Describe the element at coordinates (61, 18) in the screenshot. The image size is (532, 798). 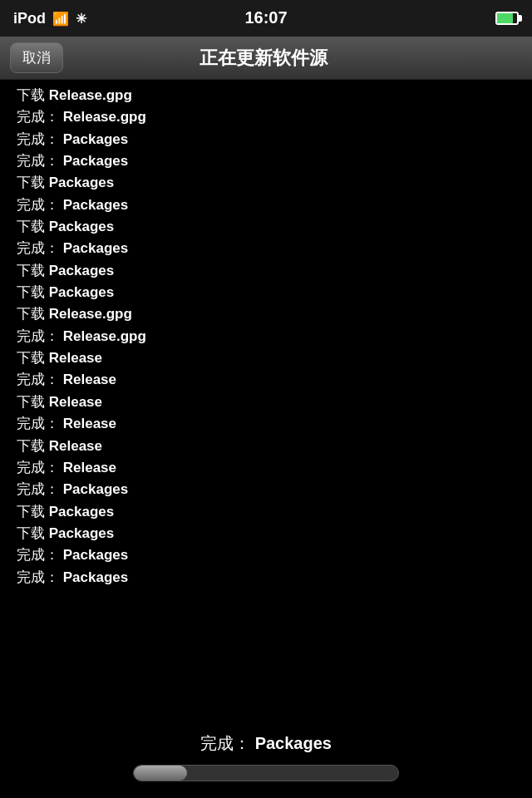
I see `wifi-icon: 📶` at that location.